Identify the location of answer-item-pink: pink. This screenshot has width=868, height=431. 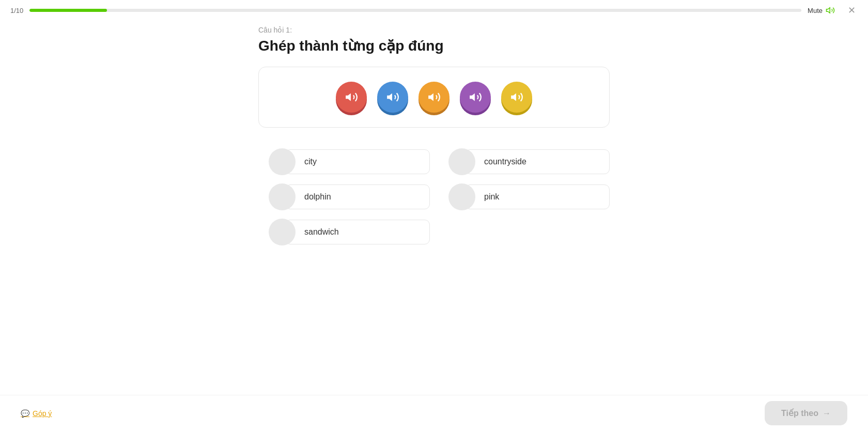
(524, 197).